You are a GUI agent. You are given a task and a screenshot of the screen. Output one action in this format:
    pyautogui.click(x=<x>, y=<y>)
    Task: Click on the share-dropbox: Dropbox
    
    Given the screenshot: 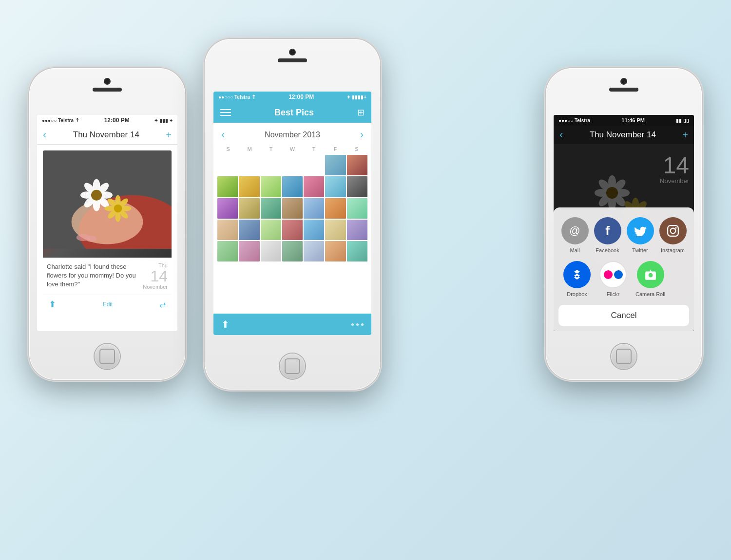 What is the action you would take?
    pyautogui.click(x=577, y=279)
    